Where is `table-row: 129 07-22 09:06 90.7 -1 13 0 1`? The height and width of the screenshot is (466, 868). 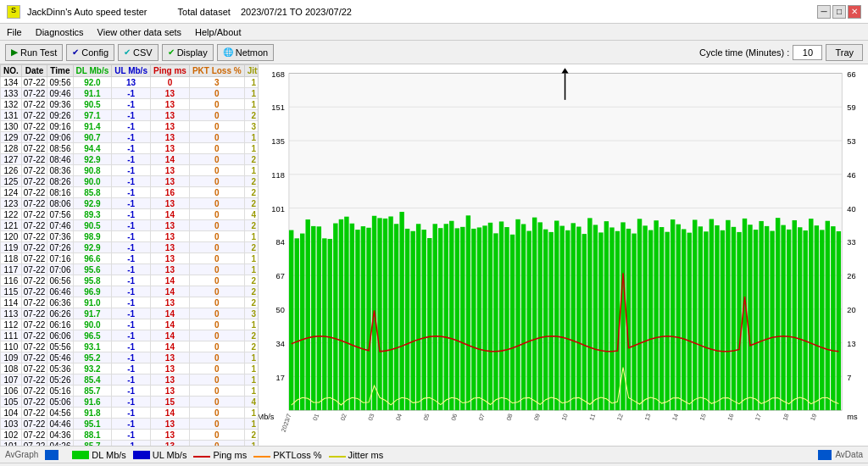
table-row: 129 07-22 09:06 90.7 -1 13 0 1 is located at coordinates (131, 137).